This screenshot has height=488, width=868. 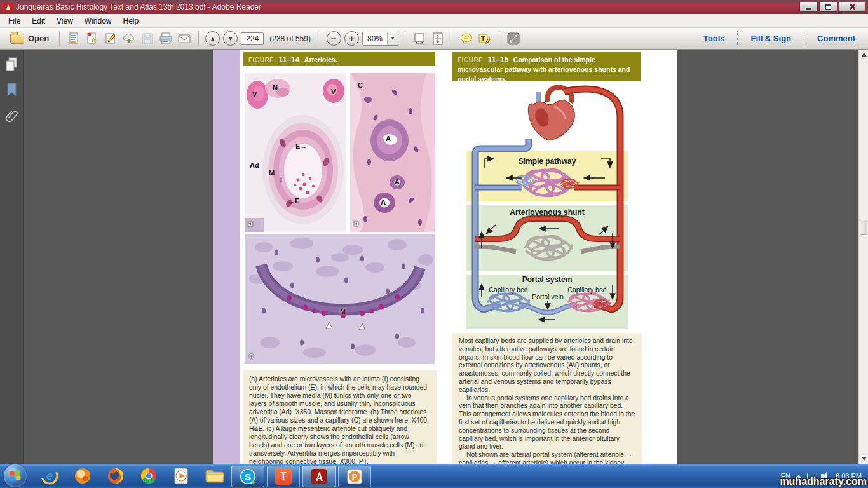 I want to click on save-button, so click(x=147, y=39).